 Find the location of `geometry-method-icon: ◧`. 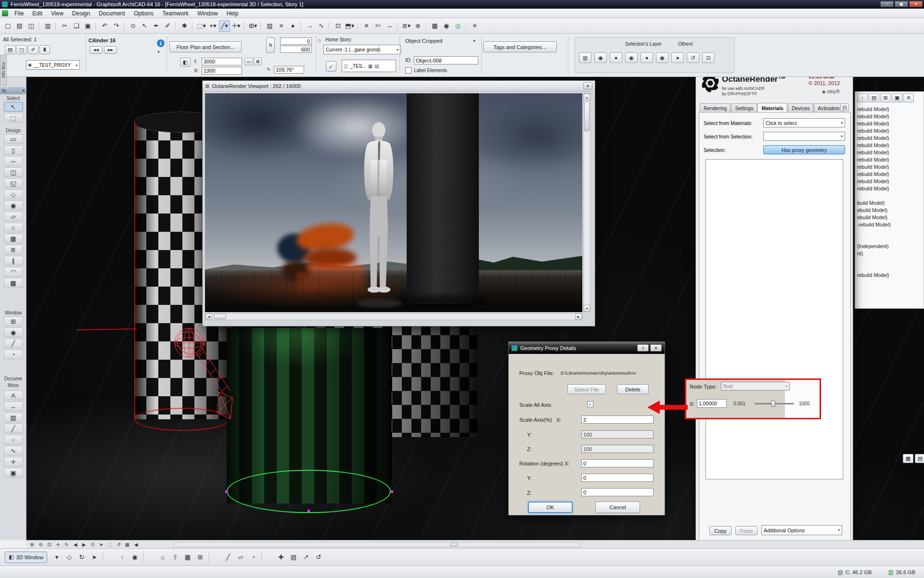

geometry-method-icon: ◧ is located at coordinates (185, 63).